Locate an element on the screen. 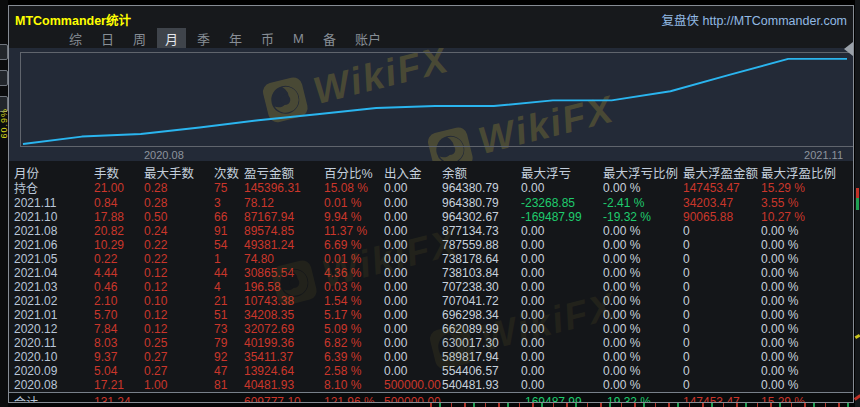 The height and width of the screenshot is (407, 860). table-row: 2021.0820.820.249189574.8511.37 %0.00877… is located at coordinates (434, 231).